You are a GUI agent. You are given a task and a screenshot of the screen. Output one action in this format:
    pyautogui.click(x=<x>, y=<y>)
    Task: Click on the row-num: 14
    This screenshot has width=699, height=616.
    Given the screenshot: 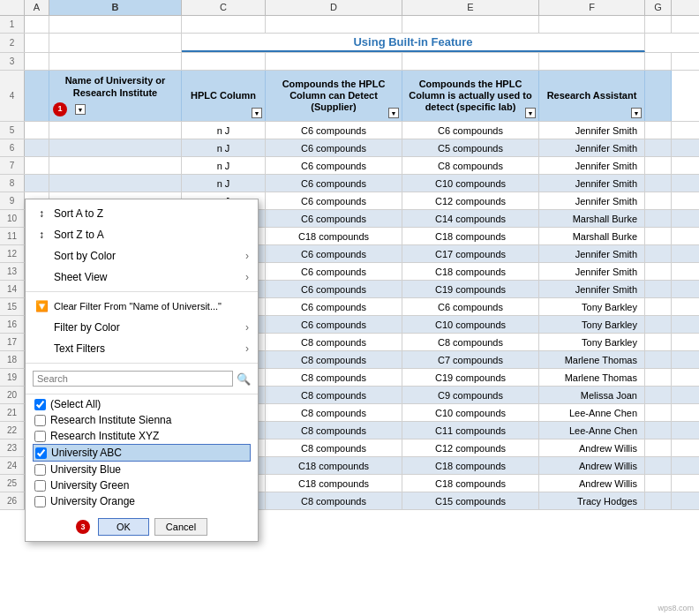 What is the action you would take?
    pyautogui.click(x=12, y=289)
    